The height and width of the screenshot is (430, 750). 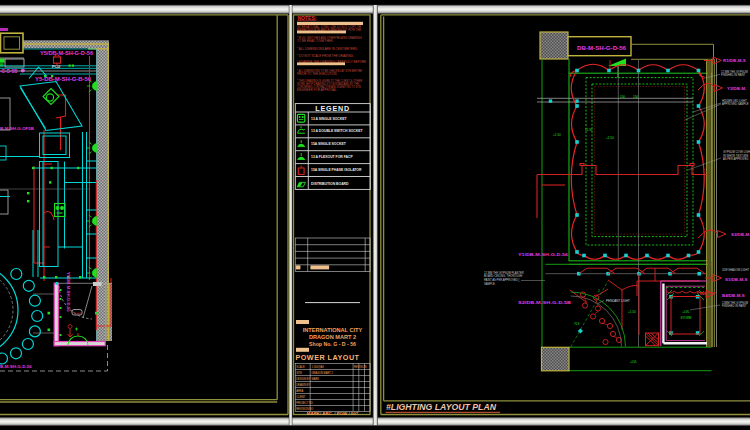 What do you see at coordinates (317, 90) in the screenshot?
I see `svg-text: ENGINEER FOR APPROVAL.` at bounding box center [317, 90].